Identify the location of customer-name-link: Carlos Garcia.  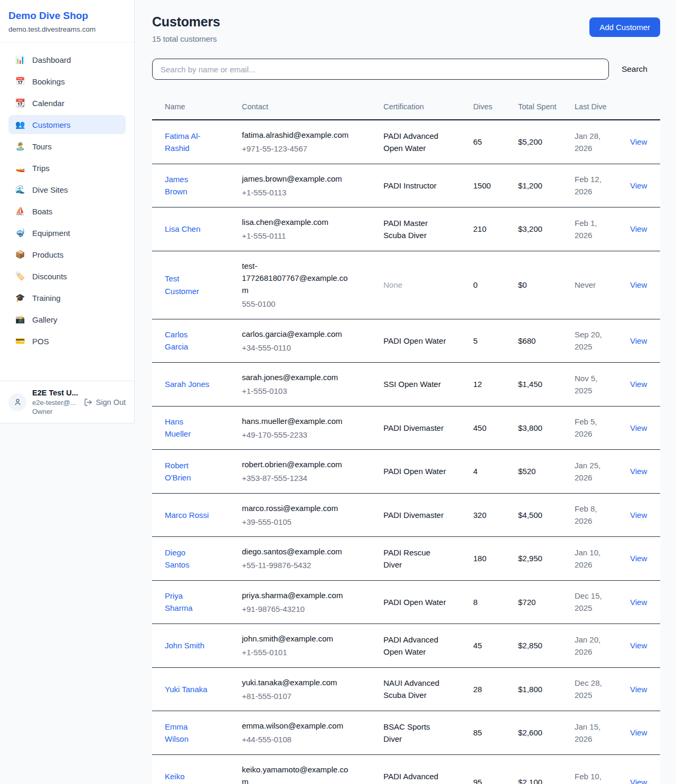
(187, 341).